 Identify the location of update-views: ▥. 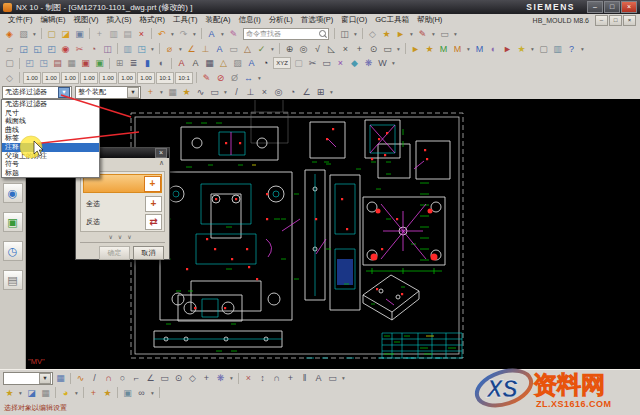
(128, 49).